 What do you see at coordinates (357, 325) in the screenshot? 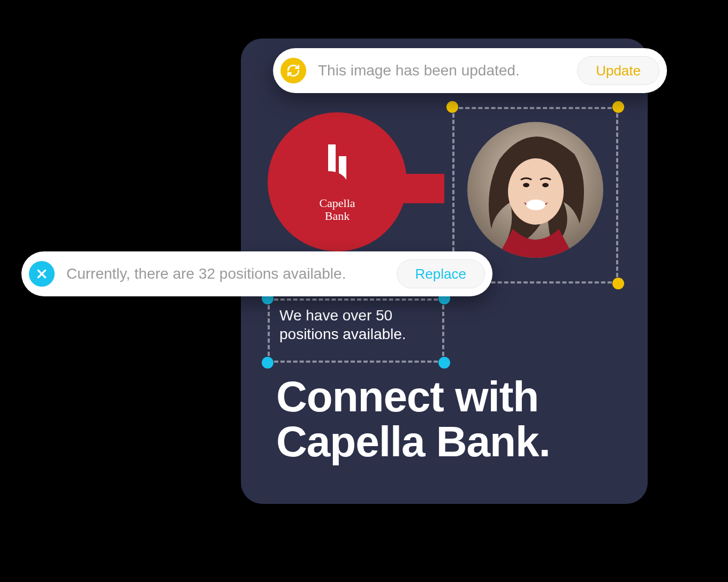
I see `canvas-subtext: We have over 50 positions available.` at bounding box center [357, 325].